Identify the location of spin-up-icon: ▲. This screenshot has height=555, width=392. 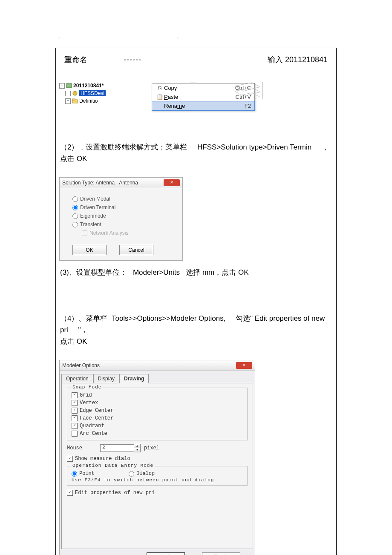
(137, 446).